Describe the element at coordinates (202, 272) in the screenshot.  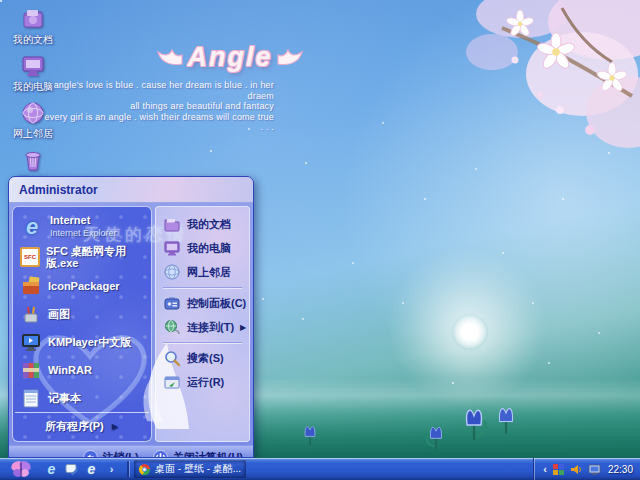
I see `menu-item-network-places: 网上邻居` at that location.